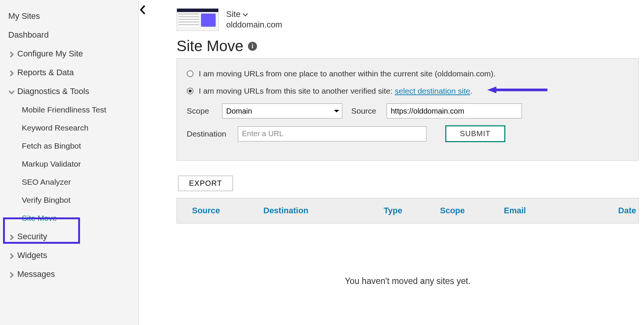 This screenshot has width=644, height=325. I want to click on nav-diagnostics-tools: Diagnostics & Tools, so click(69, 91).